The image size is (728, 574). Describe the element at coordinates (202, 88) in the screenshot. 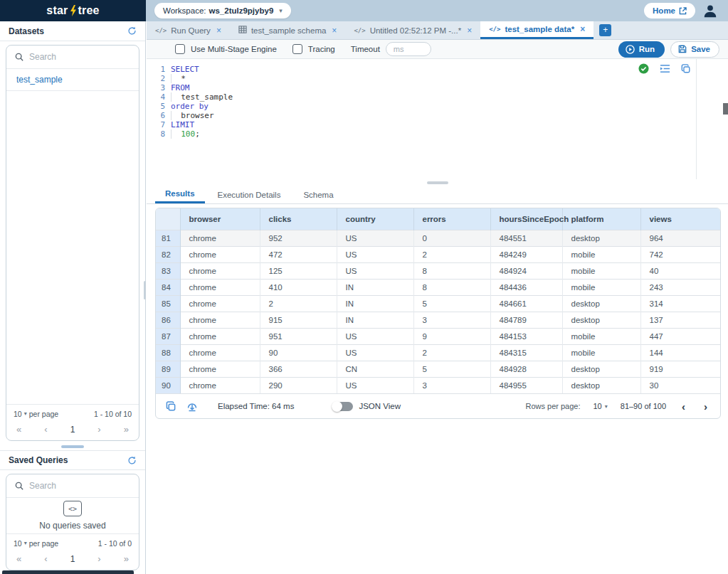

I see `code-line: FROM` at that location.